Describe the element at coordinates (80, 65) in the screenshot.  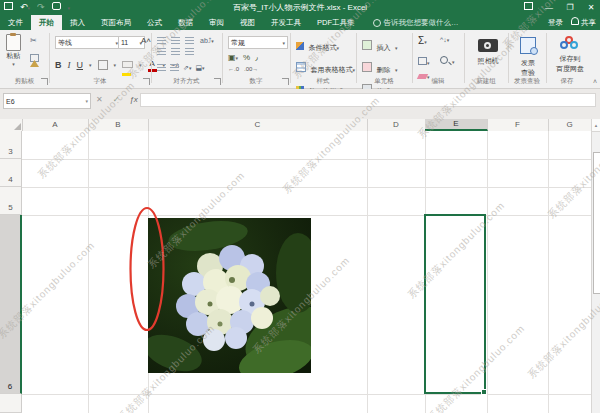
I see `underline-button: U` at that location.